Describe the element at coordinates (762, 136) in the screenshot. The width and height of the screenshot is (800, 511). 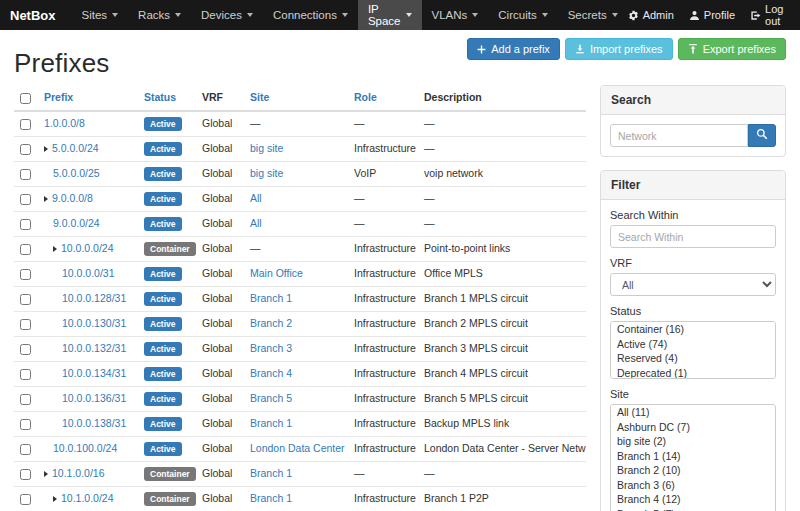
I see `search-button` at that location.